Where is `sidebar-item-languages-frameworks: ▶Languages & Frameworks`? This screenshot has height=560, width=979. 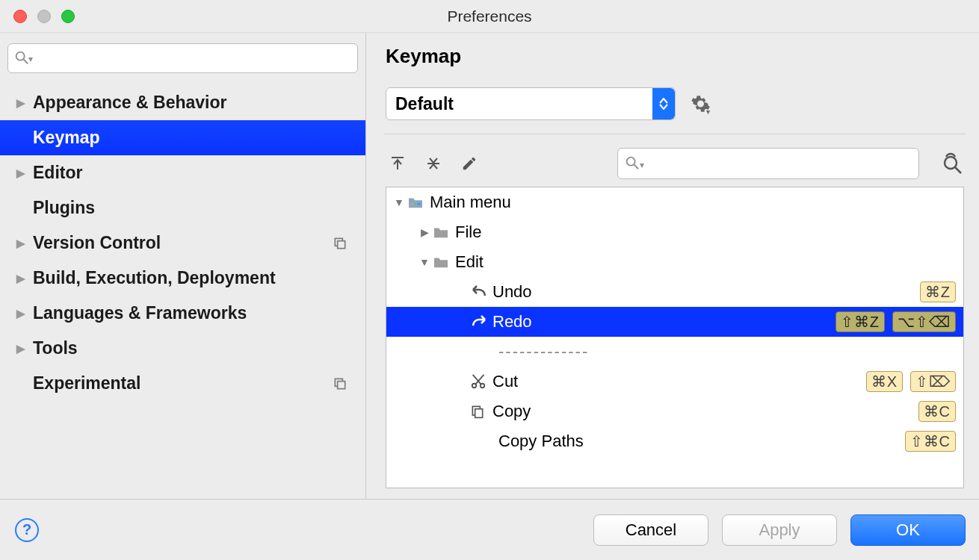 sidebar-item-languages-frameworks: ▶Languages & Frameworks is located at coordinates (182, 314).